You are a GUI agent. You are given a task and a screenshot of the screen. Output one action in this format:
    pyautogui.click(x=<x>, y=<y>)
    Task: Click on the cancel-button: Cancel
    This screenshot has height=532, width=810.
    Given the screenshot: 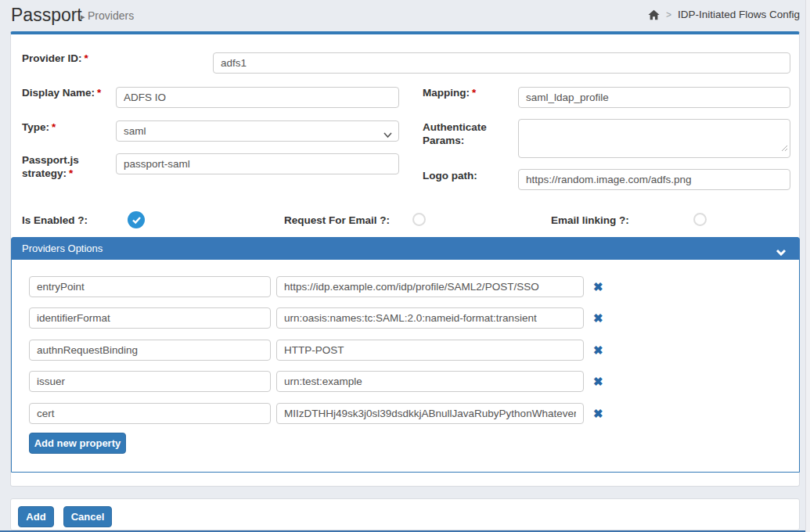 What is the action you would take?
    pyautogui.click(x=88, y=516)
    